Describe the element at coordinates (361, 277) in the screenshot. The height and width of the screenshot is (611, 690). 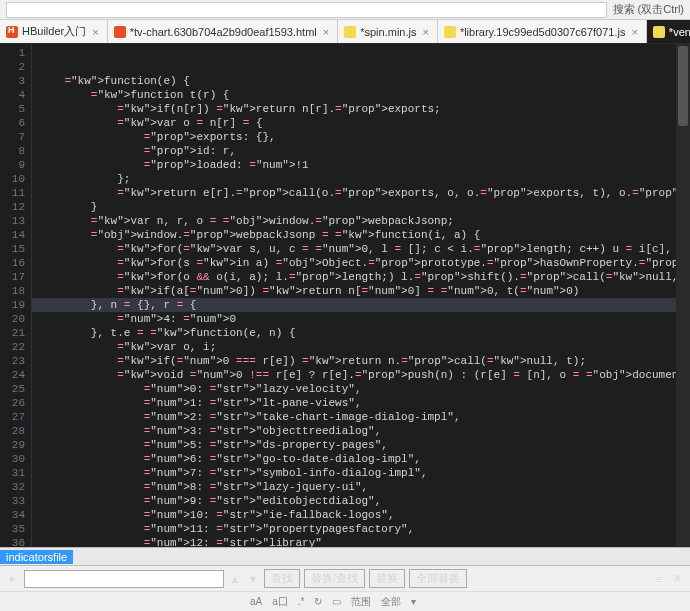
I see `code-line: ="kw">for(o && o(i, a); l.="prop">length…` at that location.